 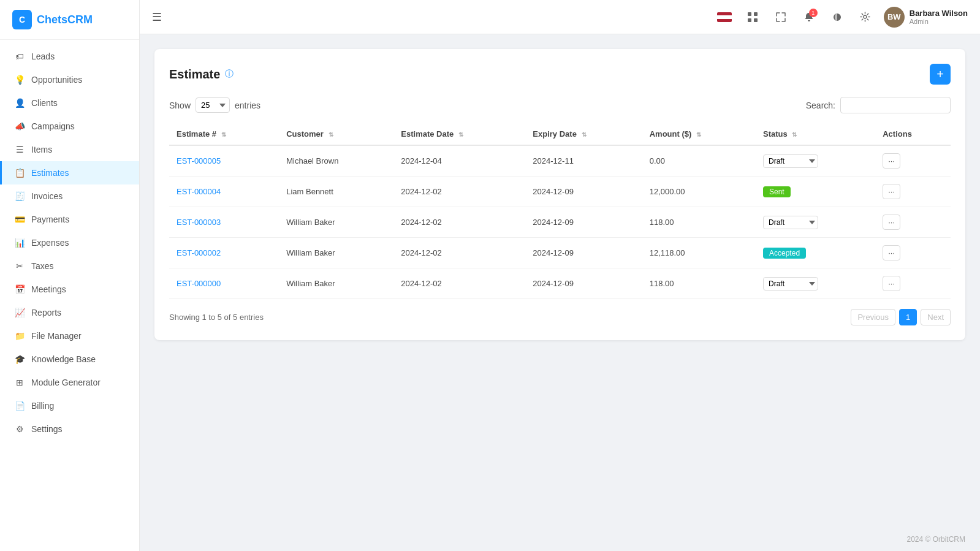 What do you see at coordinates (70, 196) in the screenshot?
I see `sidebar-item-invoices: 🧾 Invoices` at bounding box center [70, 196].